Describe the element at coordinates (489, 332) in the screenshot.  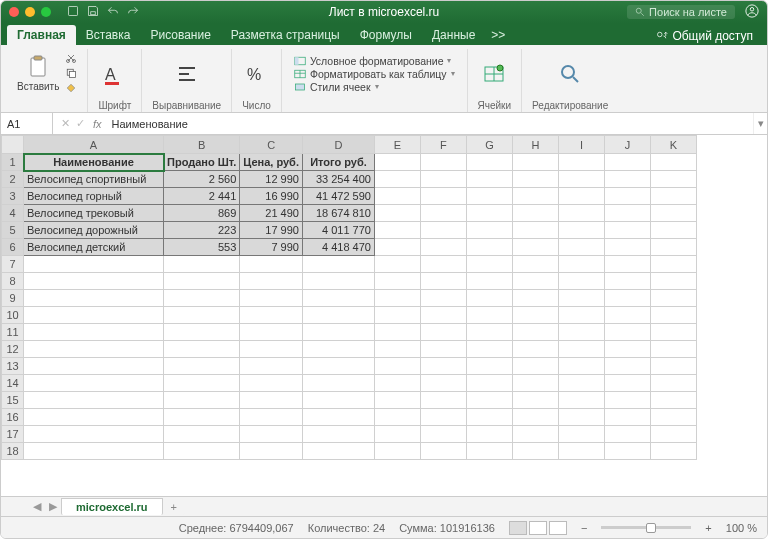
I see `cell-G11` at that location.